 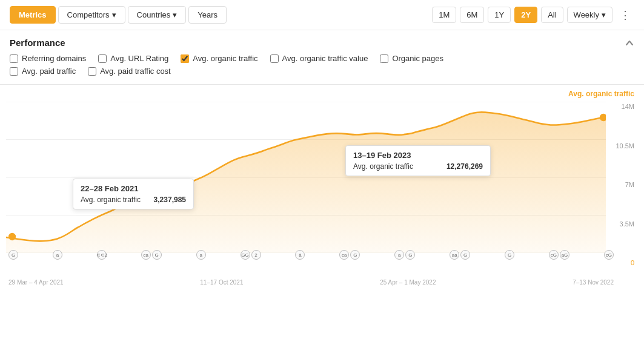 What do you see at coordinates (383, 166) in the screenshot?
I see `tooltip-2-metric: Avg. organic traffic` at bounding box center [383, 166].